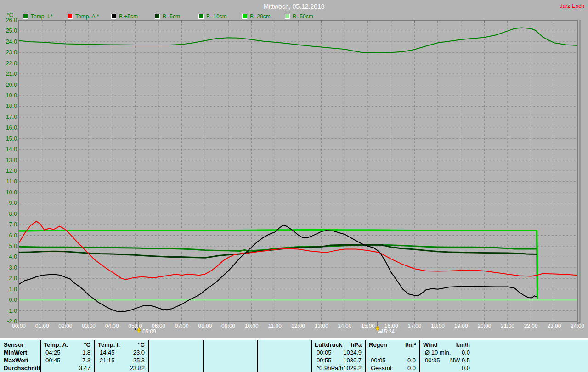 This screenshot has width=588, height=372. What do you see at coordinates (228, 326) in the screenshot?
I see `x-tick-label: 09:00` at bounding box center [228, 326].